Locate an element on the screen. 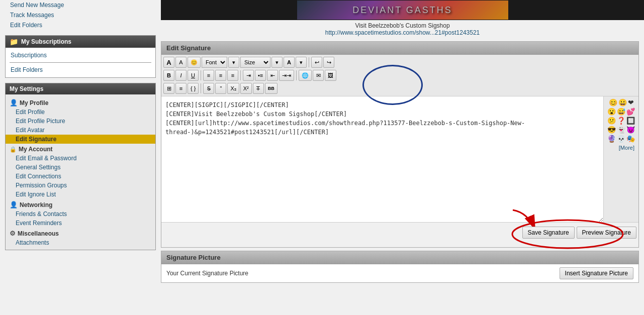 This screenshot has width=644, height=315. italic-btn: I is located at coordinates (181, 75).